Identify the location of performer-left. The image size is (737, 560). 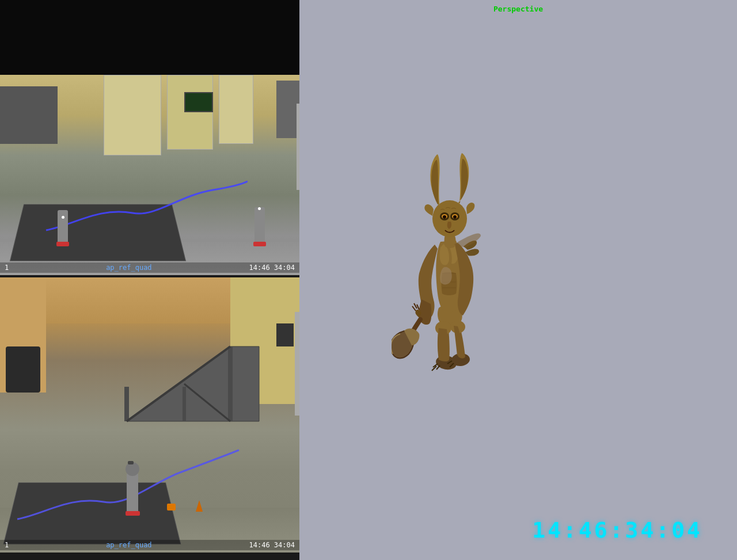
(63, 227).